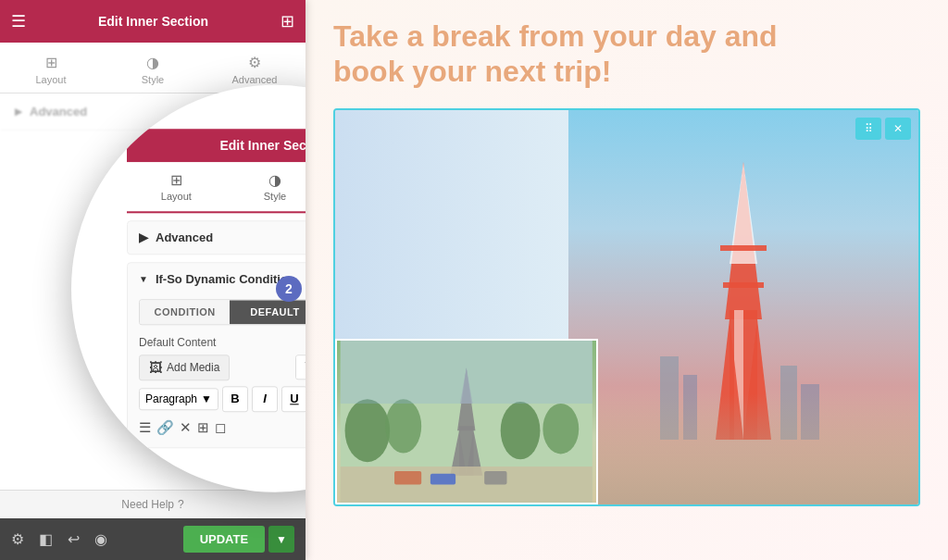 The image size is (948, 560). Describe the element at coordinates (51, 70) in the screenshot. I see `tab-layout-small: ⊞ Layout` at that location.